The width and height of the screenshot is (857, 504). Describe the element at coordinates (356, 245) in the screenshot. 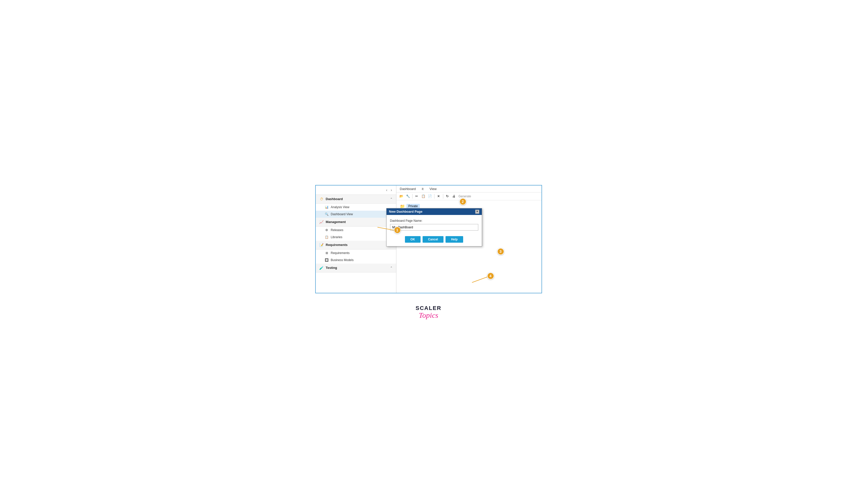

I see `section-header-requirements: 📝 Requirements ⌃` at that location.